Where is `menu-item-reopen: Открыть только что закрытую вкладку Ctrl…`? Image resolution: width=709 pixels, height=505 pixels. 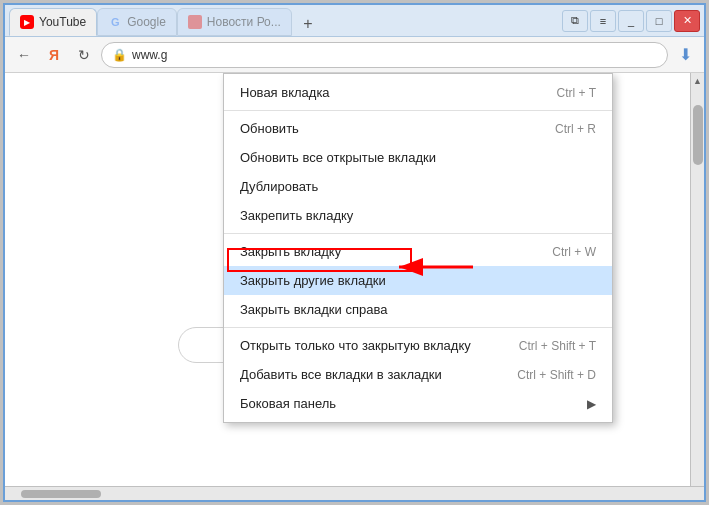 menu-item-reopen: Открыть только что закрытую вкладку Ctrl… is located at coordinates (418, 346).